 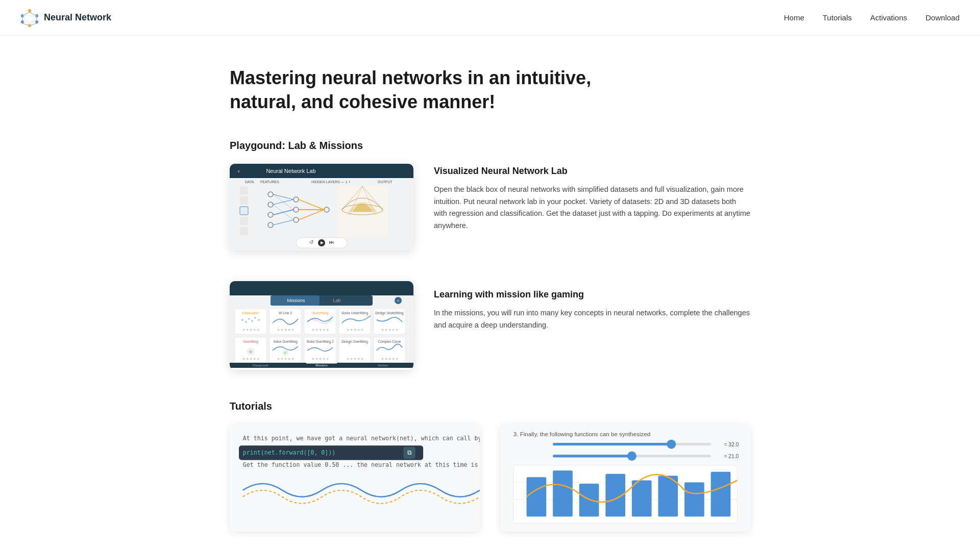 I want to click on svg-text: Playground, so click(x=260, y=365).